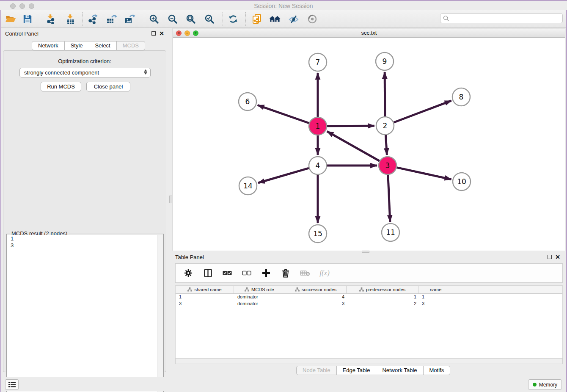 This screenshot has width=567, height=392. I want to click on hide-selected-button, so click(294, 19).